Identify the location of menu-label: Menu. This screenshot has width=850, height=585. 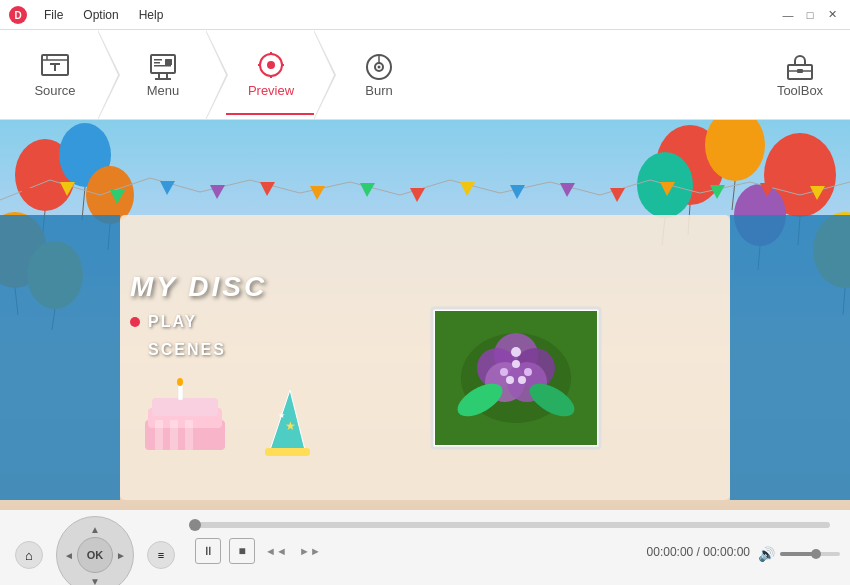
(164, 90).